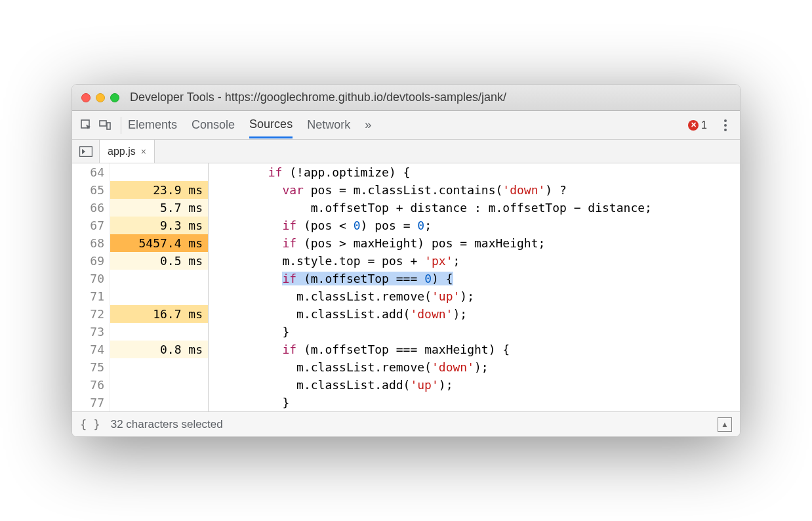 This screenshot has height=521, width=812. What do you see at coordinates (87, 125) in the screenshot?
I see `inspect-element-icon` at bounding box center [87, 125].